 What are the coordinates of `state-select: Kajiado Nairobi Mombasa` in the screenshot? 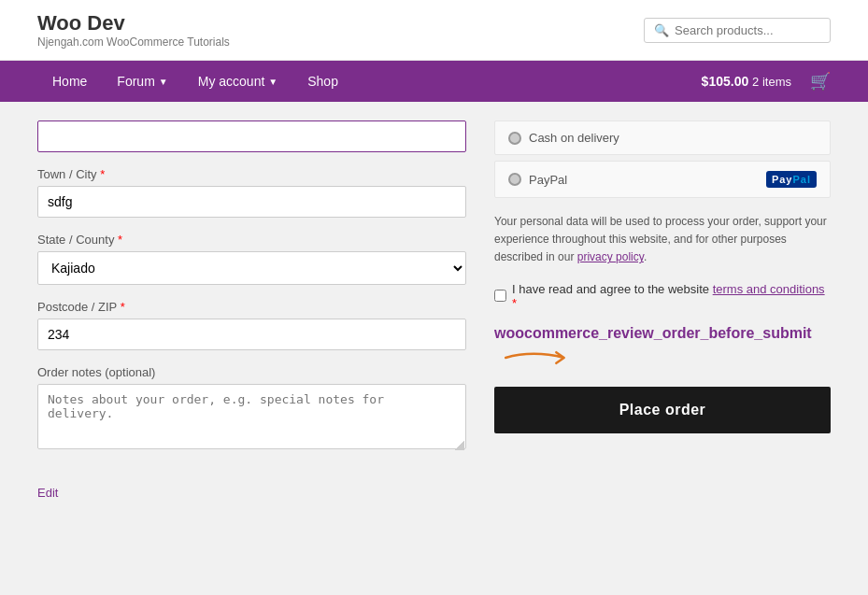 It's located at (252, 268).